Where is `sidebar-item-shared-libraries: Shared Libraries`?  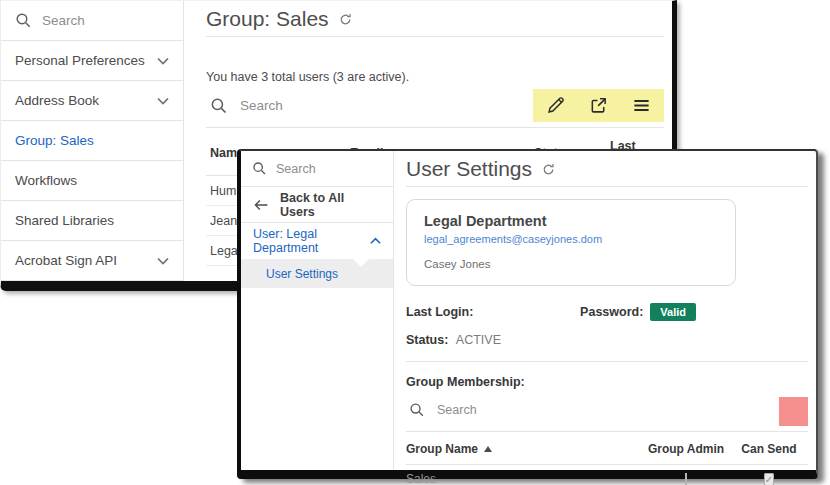 sidebar-item-shared-libraries: Shared Libraries is located at coordinates (92, 221).